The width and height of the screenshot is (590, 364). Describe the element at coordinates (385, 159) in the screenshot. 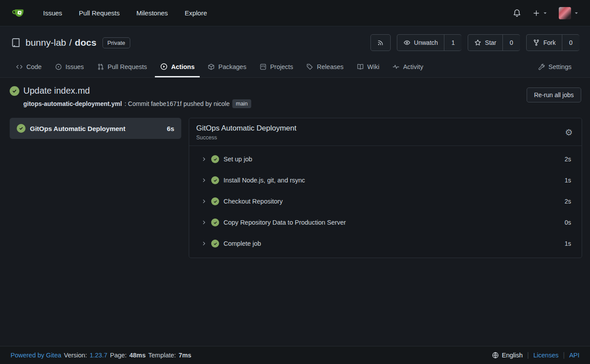

I see `step-row: Set up job 2s` at that location.